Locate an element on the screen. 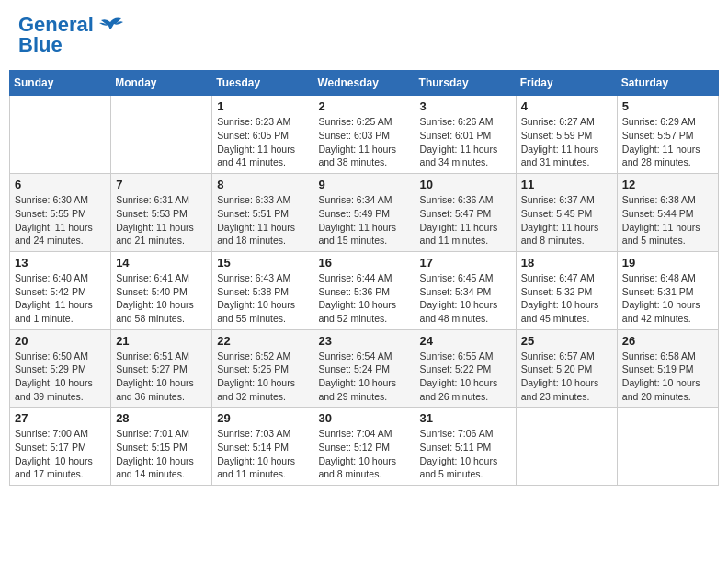 This screenshot has width=728, height=563. day-number: 26 is located at coordinates (667, 340).